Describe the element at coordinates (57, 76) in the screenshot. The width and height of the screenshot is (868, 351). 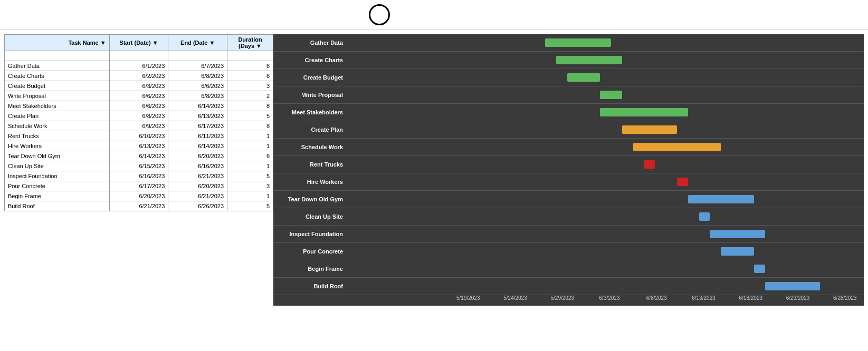
I see `task-name: Create Charts` at that location.